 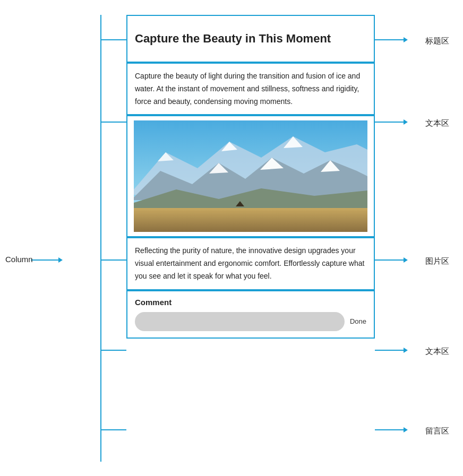 What do you see at coordinates (251, 176) in the screenshot?
I see `mountain-image` at bounding box center [251, 176].